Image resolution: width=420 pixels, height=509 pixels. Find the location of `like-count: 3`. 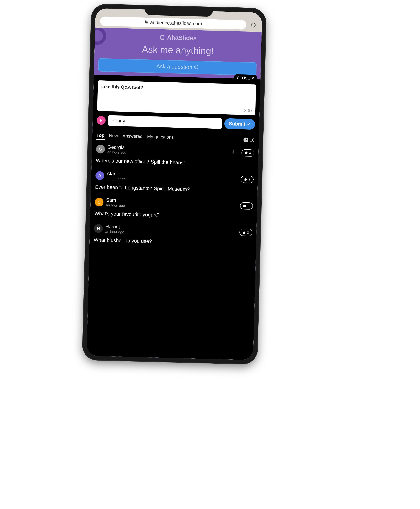

like-count: 3 is located at coordinates (250, 179).